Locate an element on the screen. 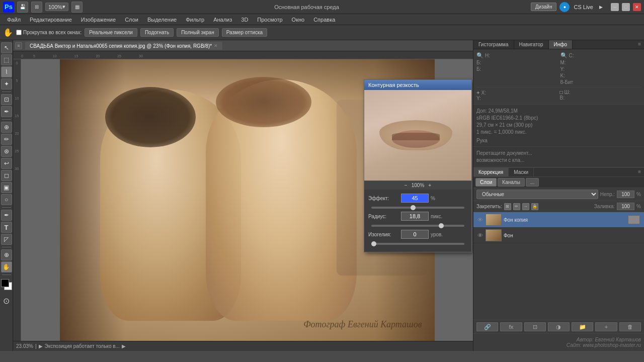  scroll-all-input is located at coordinates (19, 32).